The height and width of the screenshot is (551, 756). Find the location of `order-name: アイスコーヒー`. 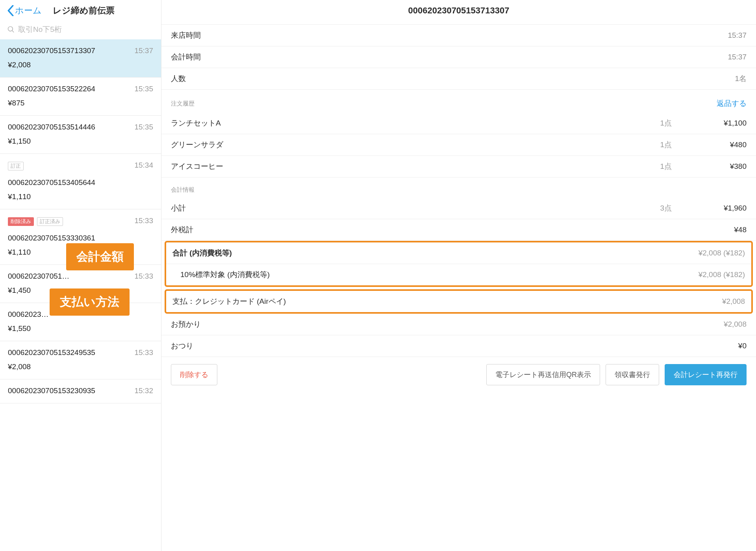

order-name: アイスコーヒー is located at coordinates (404, 166).